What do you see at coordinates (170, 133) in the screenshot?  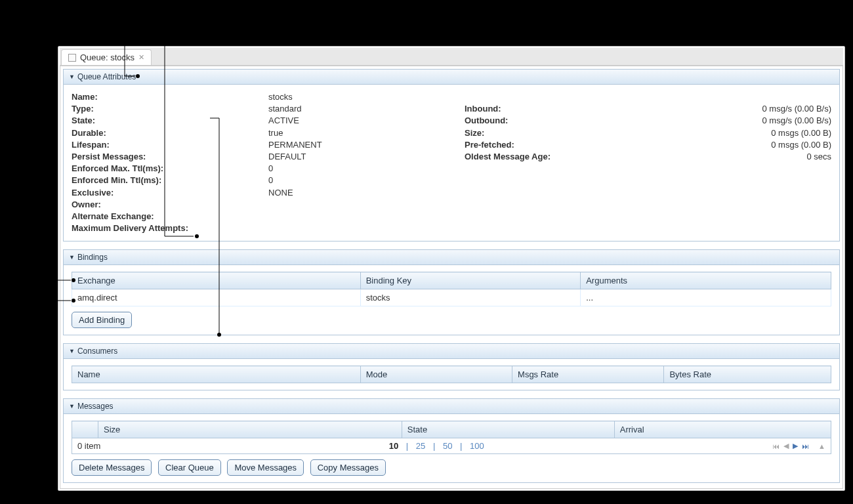 I see `attr-label: Durable:` at bounding box center [170, 133].